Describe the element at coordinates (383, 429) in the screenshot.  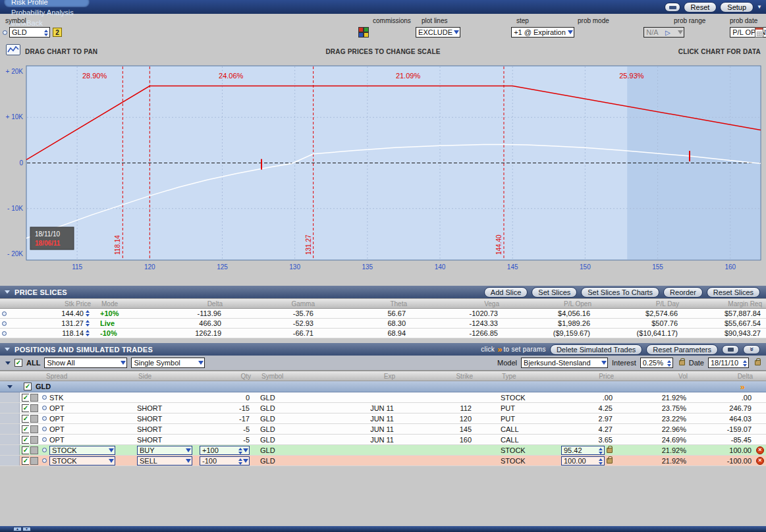
I see `position-row: ✓OPTSHORT-5GLDJUN 11145CALL4.2722.96%-15…` at that location.